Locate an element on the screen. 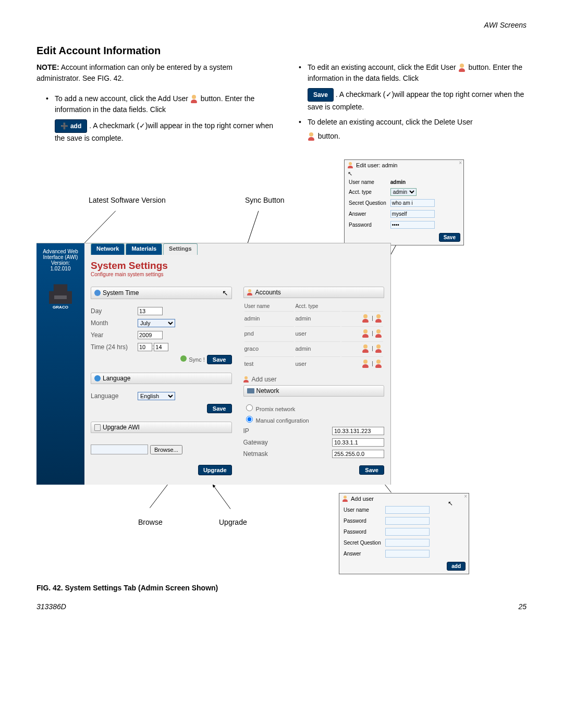 The height and width of the screenshot is (728, 563). callout-browse: Browse is located at coordinates (150, 522).